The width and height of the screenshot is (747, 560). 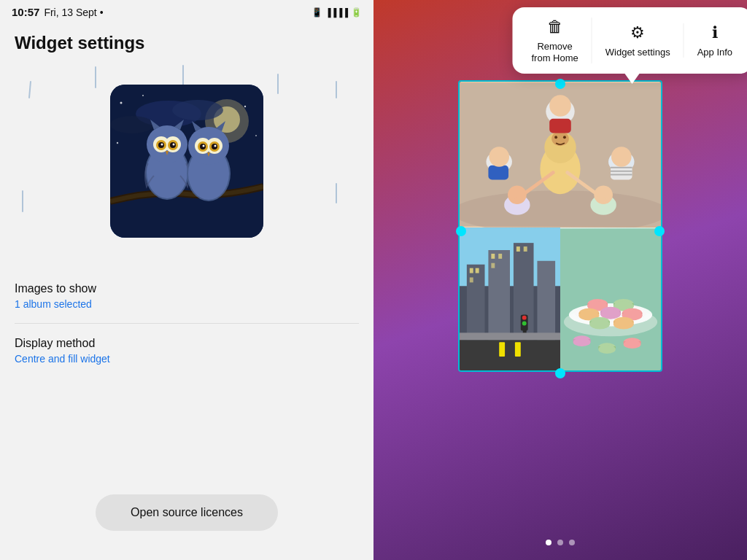 I want to click on gear-icon: ⚙, so click(x=638, y=33).